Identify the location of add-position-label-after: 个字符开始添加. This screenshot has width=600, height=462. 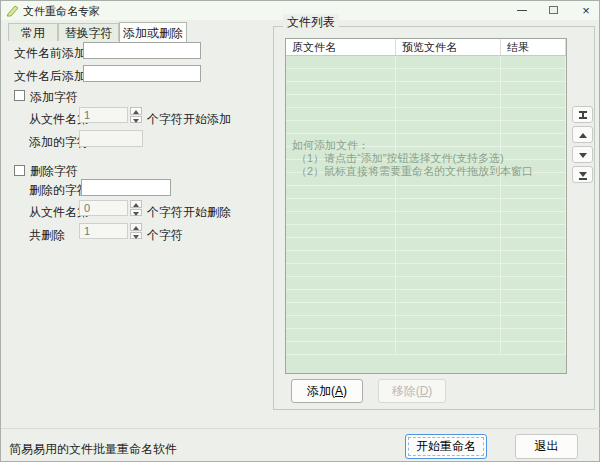
(189, 120).